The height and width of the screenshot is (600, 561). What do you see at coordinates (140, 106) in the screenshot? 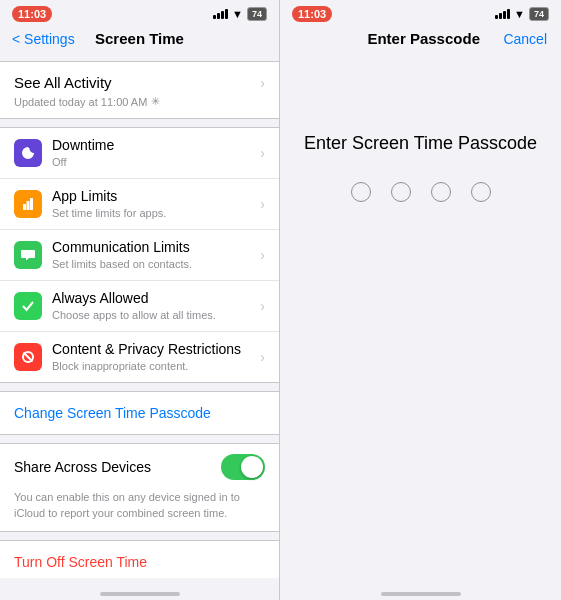
I see `update-row: Updated today at 11:00 AM ✳` at bounding box center [140, 106].